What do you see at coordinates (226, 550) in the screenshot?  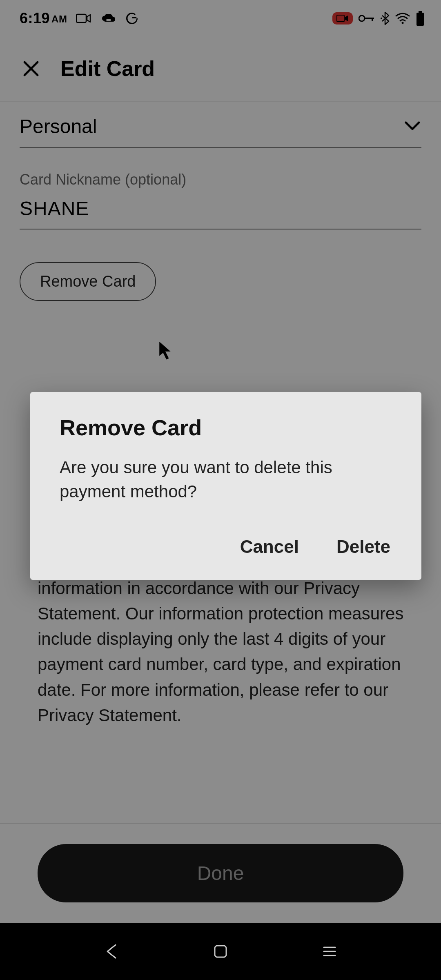 I see `dialog-actions: Cancel Delete` at bounding box center [226, 550].